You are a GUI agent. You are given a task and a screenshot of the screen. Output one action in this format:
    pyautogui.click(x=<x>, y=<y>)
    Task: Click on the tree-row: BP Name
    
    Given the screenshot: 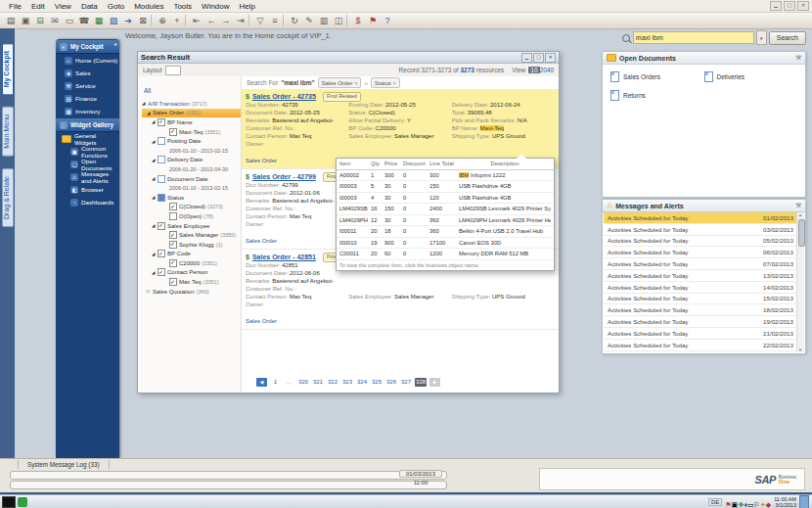 What is the action you would take?
    pyautogui.click(x=192, y=122)
    